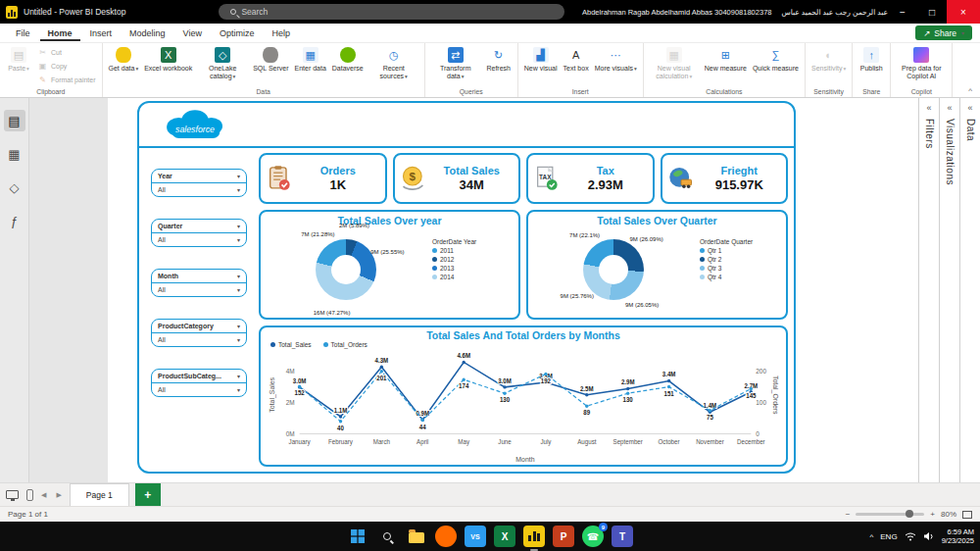 The height and width of the screenshot is (551, 980). What do you see at coordinates (390, 265) in the screenshot?
I see `visual-total-sales-over-year: Total Sales Over year2M (5.89%)9M (25.55…` at bounding box center [390, 265].